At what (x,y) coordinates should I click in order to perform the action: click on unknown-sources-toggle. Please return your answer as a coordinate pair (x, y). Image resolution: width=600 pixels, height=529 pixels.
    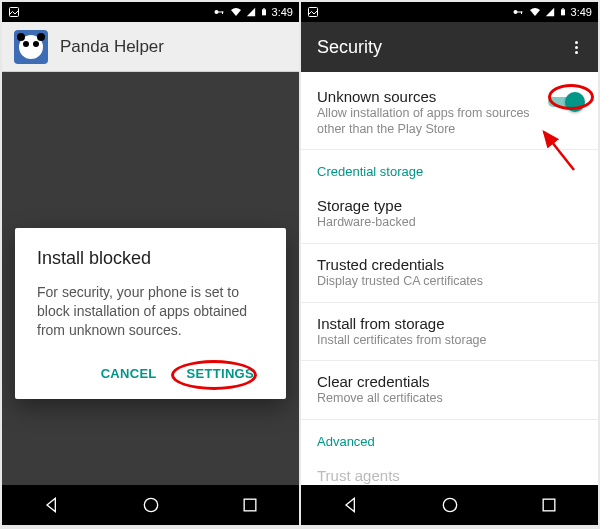
    Looking at the image, I should click on (565, 102).